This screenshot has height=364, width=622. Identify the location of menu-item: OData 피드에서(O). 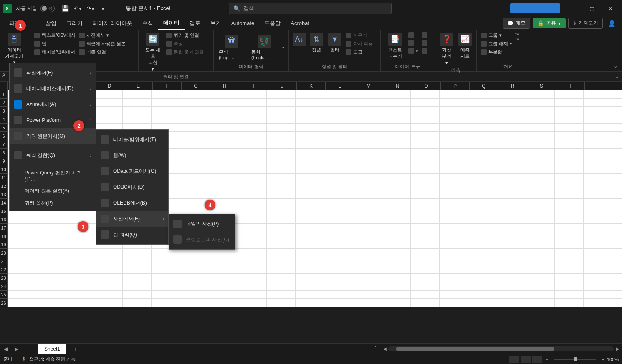
(132, 171).